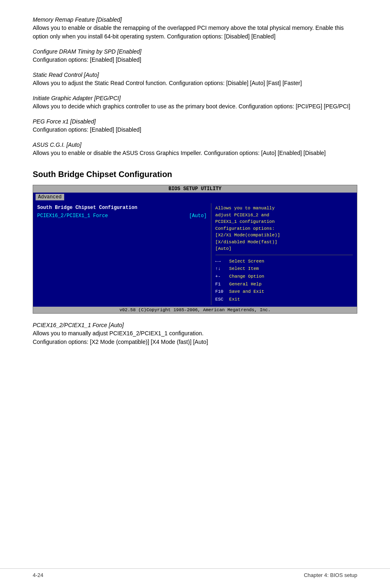 The image size is (390, 588). I want to click on bios-key-f10: F10, so click(221, 292).